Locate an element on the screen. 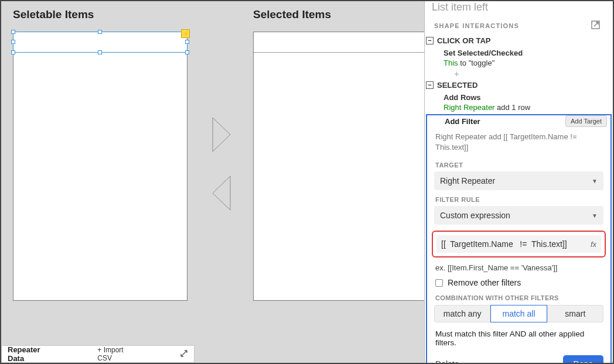  collapse-panel-icon is located at coordinates (184, 355).